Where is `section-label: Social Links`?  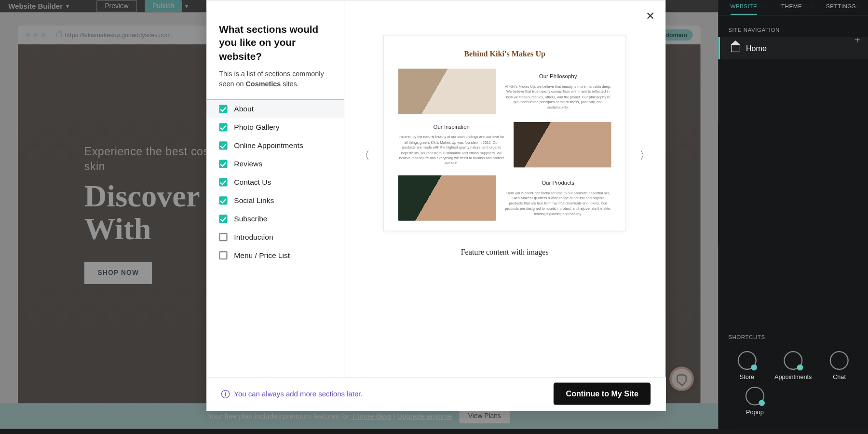 section-label: Social Links is located at coordinates (254, 201).